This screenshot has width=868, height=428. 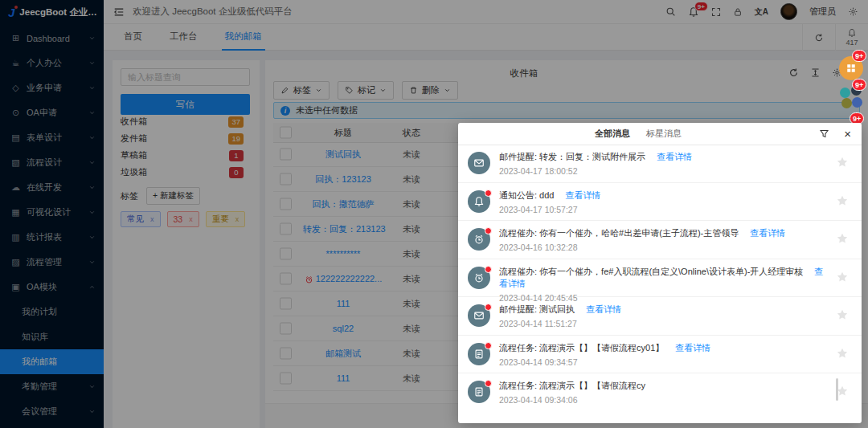 What do you see at coordinates (664, 171) in the screenshot?
I see `notice-time: 2023-04-17 18:00:52` at bounding box center [664, 171].